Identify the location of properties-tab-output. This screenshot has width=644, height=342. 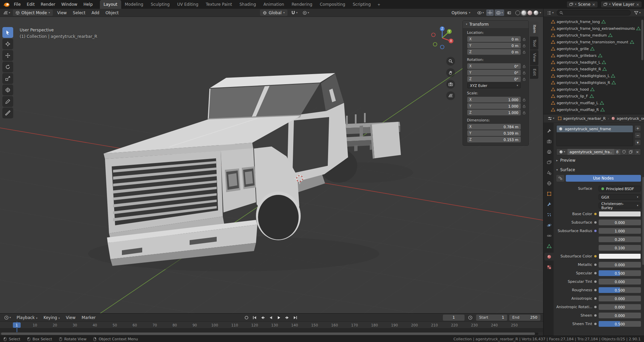
(549, 152).